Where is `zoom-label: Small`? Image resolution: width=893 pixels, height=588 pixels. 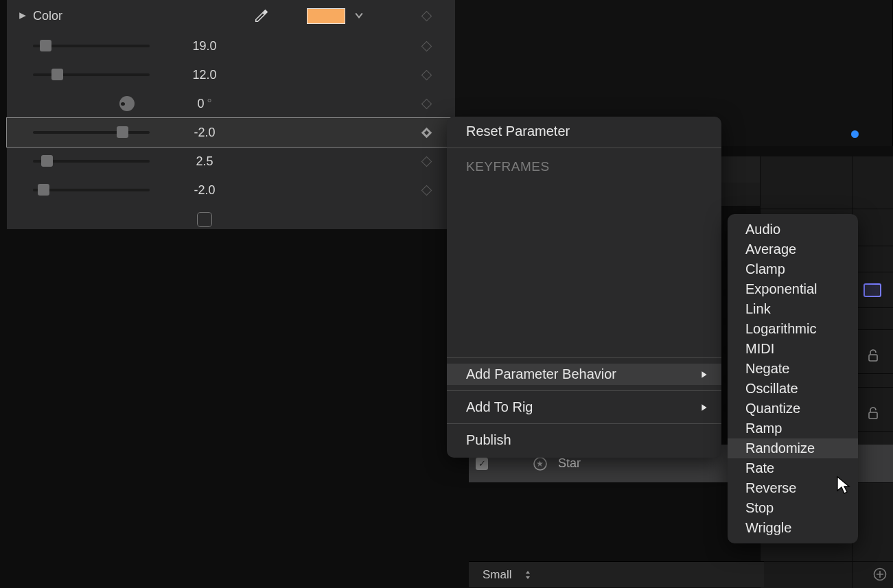
zoom-label: Small is located at coordinates (497, 575).